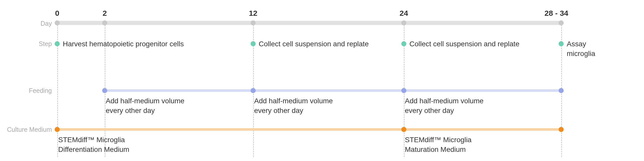 This screenshot has width=644, height=161. What do you see at coordinates (557, 13) in the screenshot?
I see `day-tick-label: 28 - 34` at bounding box center [557, 13].